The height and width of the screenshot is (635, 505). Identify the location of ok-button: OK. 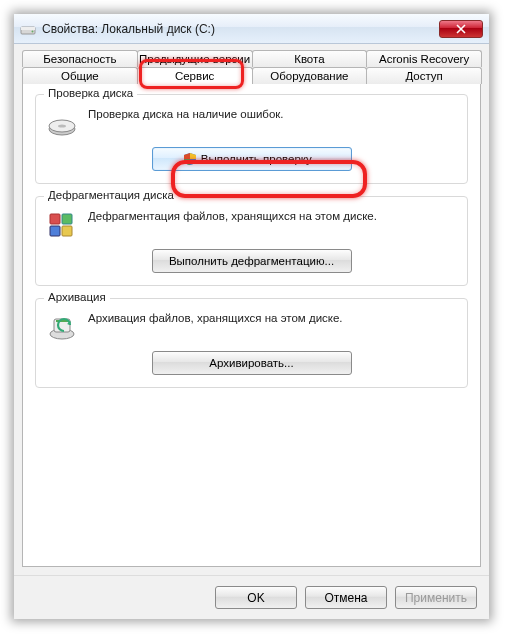
(256, 598).